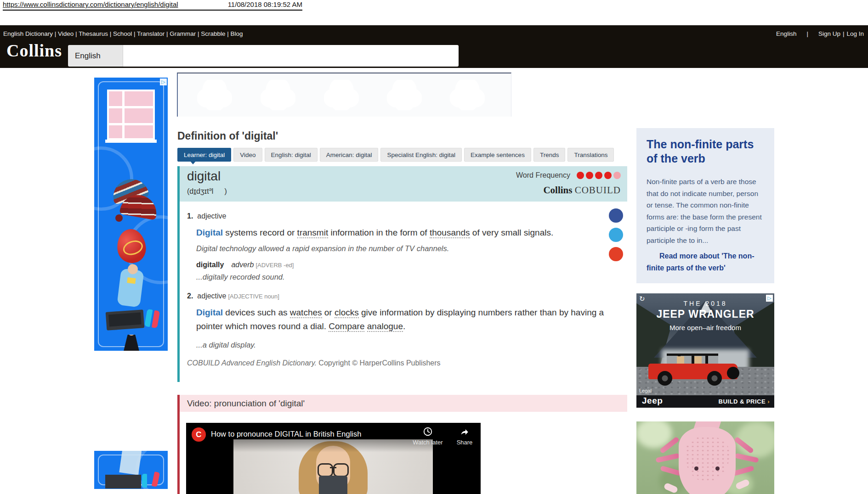  What do you see at coordinates (568, 175) in the screenshot?
I see `word-frequency: Word Frequency` at bounding box center [568, 175].